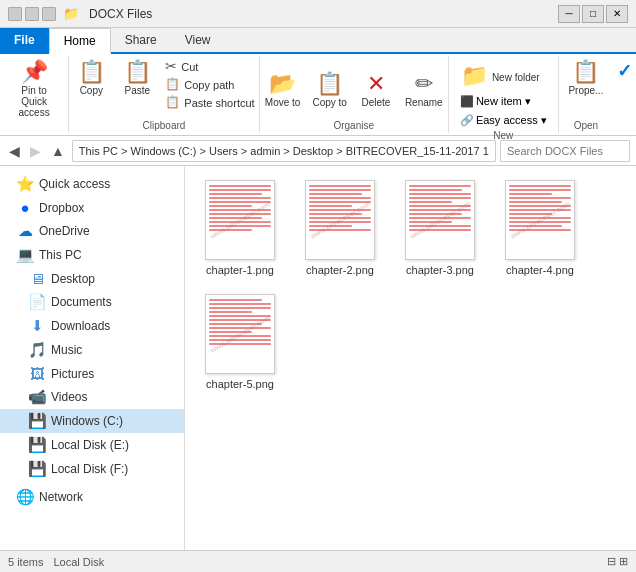 The height and width of the screenshot is (572, 636). What do you see at coordinates (37, 469) in the screenshot?
I see `local-disk-f-icon: 💾` at bounding box center [37, 469].